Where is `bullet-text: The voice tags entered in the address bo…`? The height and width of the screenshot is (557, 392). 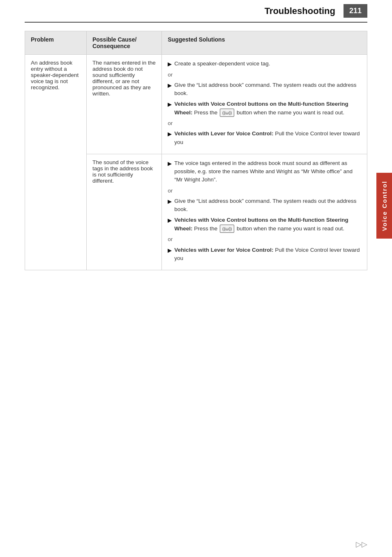
bullet-text: The voice tags entered in the address bo… is located at coordinates (268, 172).